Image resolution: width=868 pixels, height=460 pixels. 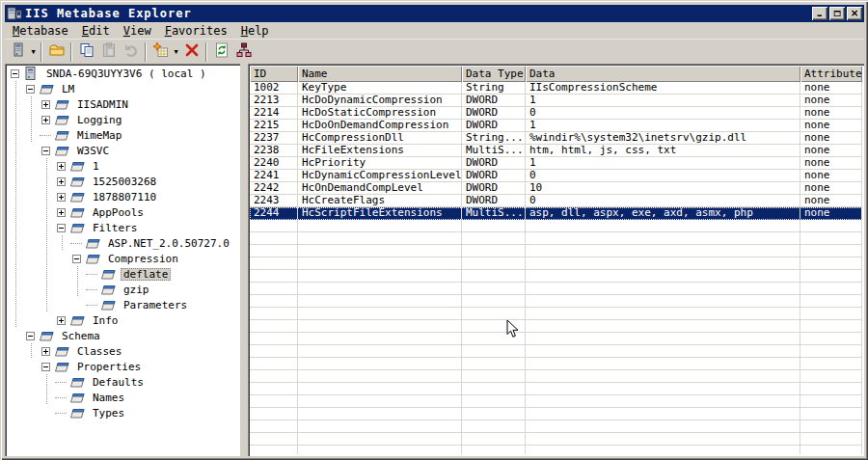 I want to click on tree-item-deflate: deflate, so click(x=122, y=274).